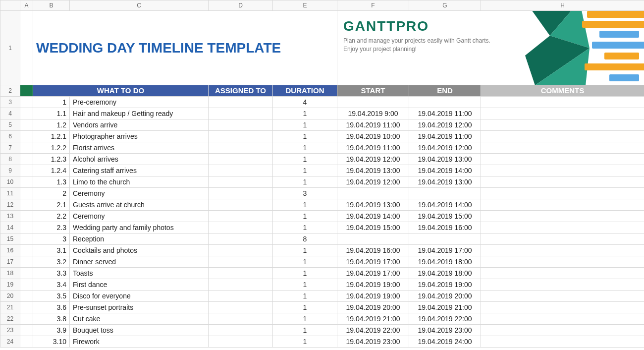 Image resolution: width=644 pixels, height=350 pixels. I want to click on task-name: Alcohol arrives, so click(139, 160).